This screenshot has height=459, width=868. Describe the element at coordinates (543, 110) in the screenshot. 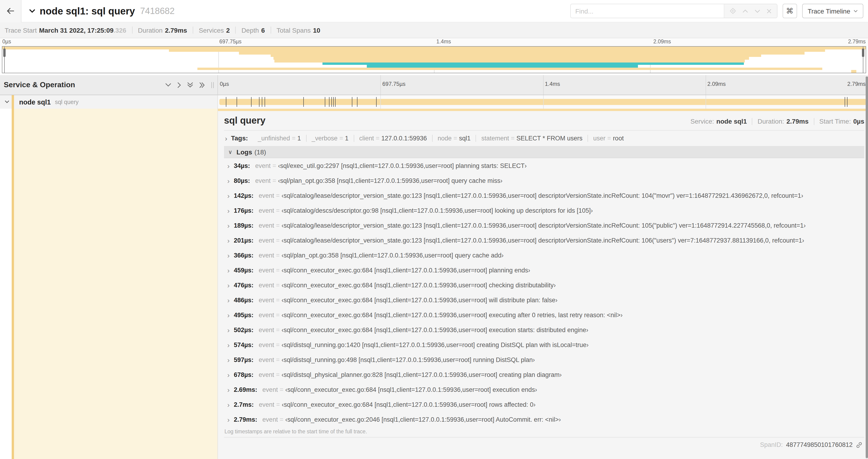

I see `span-color-strip` at that location.